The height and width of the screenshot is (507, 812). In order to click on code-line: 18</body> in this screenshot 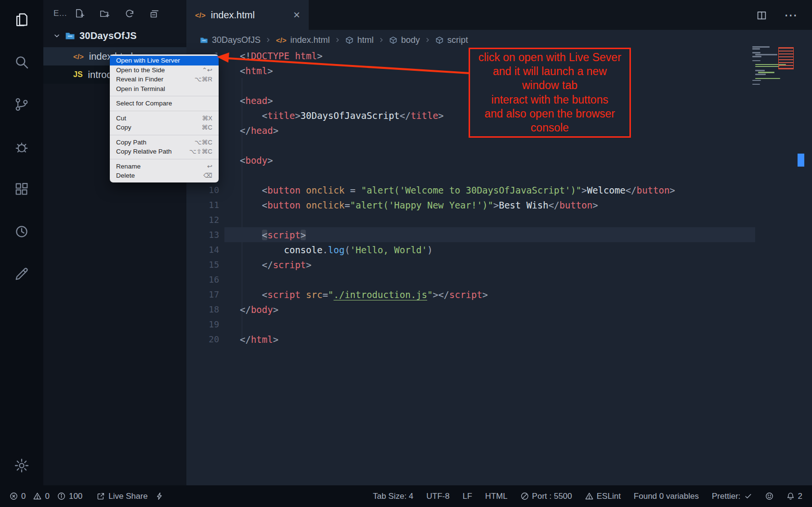, I will do `click(499, 309)`.